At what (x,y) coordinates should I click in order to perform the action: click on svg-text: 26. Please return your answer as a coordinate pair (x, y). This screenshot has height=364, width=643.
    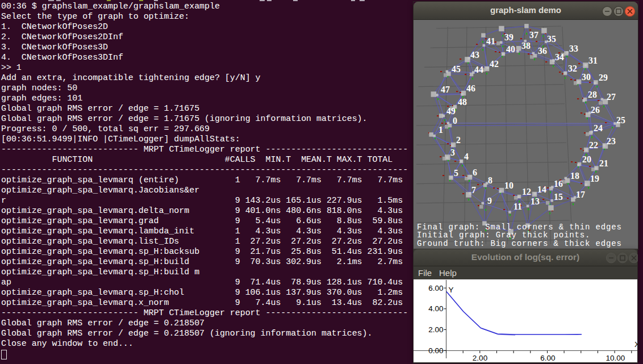
    Looking at the image, I should click on (595, 110).